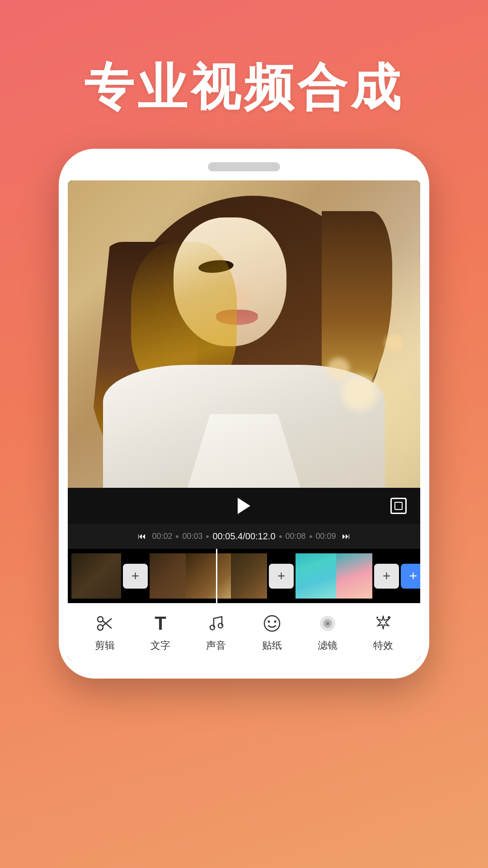 This screenshot has height=868, width=488. I want to click on bottom-toolbar: 剪辑 T 文字 声音, so click(244, 632).